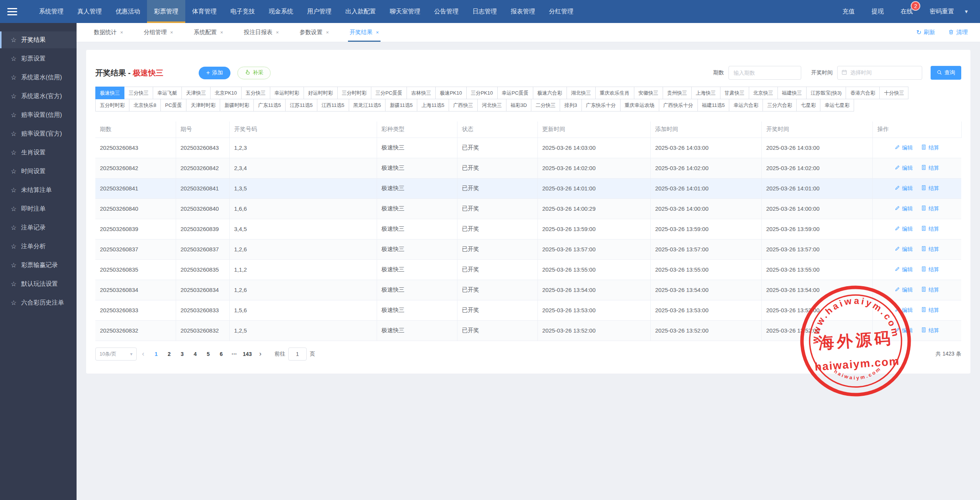 The height and width of the screenshot is (500, 980). I want to click on withdraw-link: 提现, so click(877, 11).